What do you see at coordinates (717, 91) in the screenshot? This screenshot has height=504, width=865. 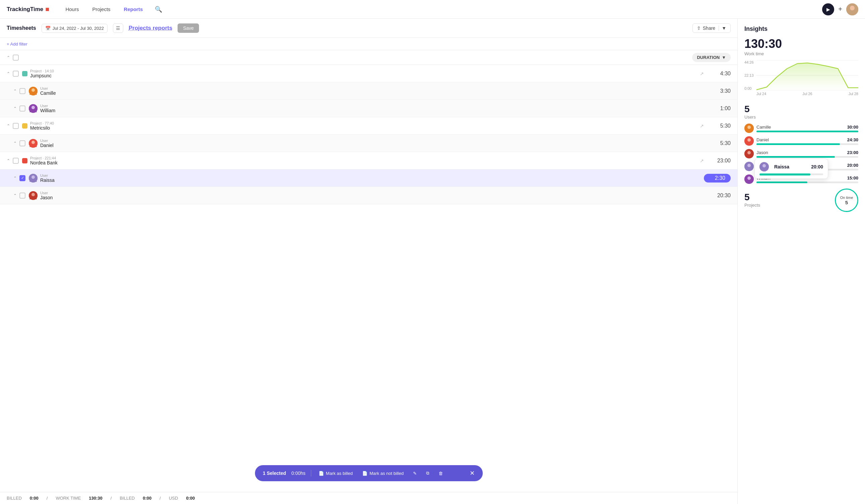 I see `row-duration: 3:30` at bounding box center [717, 91].